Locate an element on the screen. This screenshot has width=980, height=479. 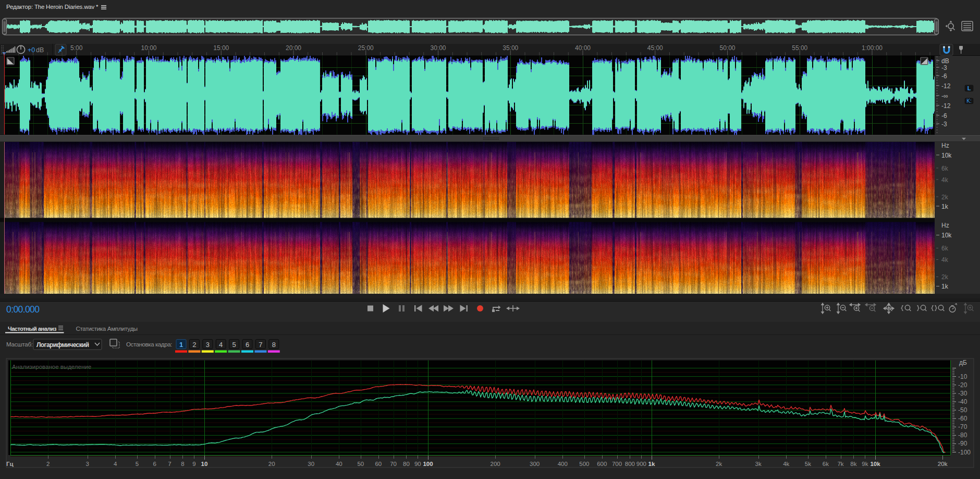
svg-text: +0 is located at coordinates (31, 50).